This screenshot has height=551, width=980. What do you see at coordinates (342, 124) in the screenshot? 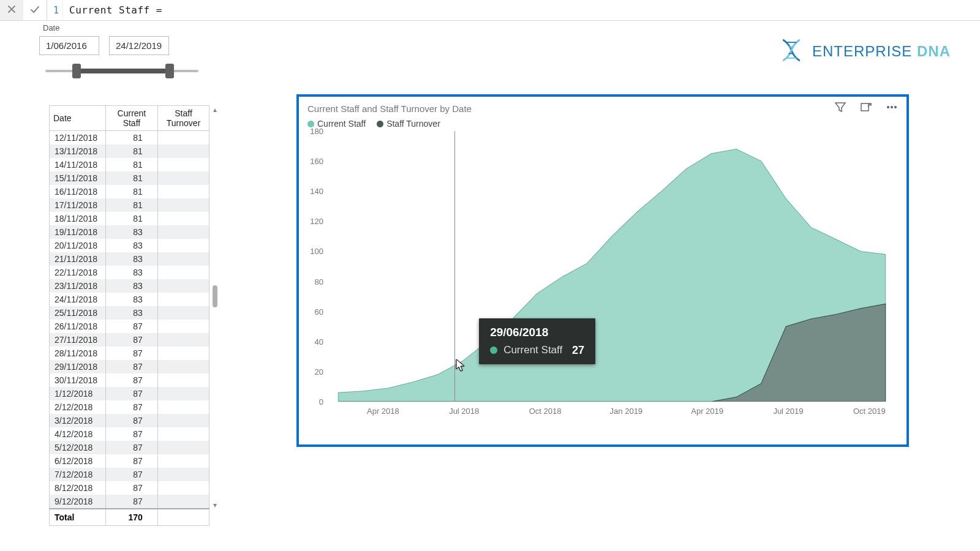
I see `legend-label-current: Current Staff` at bounding box center [342, 124].